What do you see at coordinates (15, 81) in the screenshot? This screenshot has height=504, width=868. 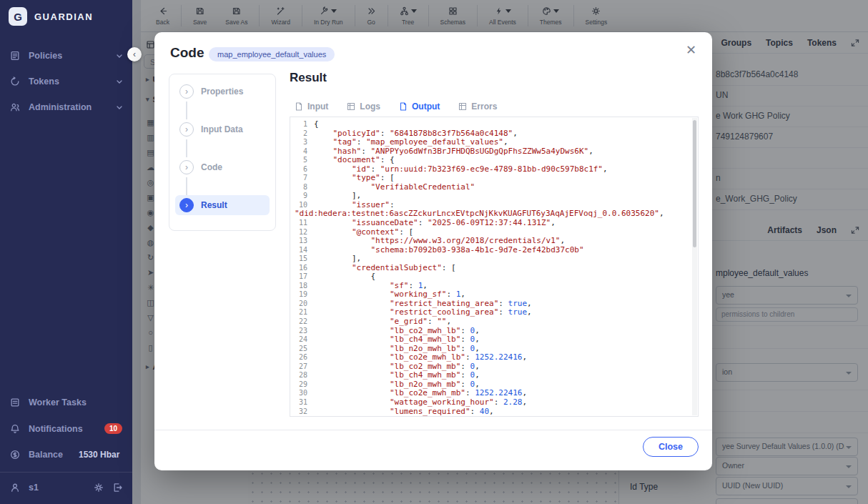 I see `refresh-icon` at bounding box center [15, 81].